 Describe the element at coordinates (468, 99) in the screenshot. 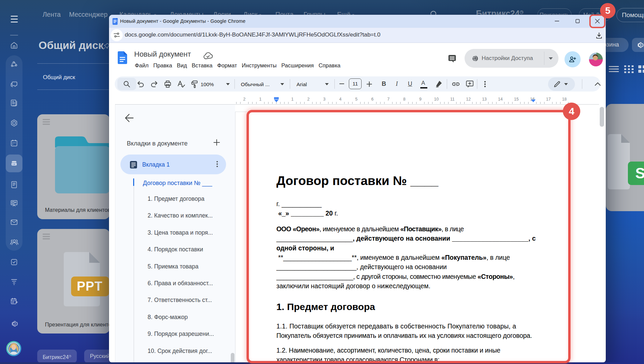

I see `svg-text: 12` at that location.